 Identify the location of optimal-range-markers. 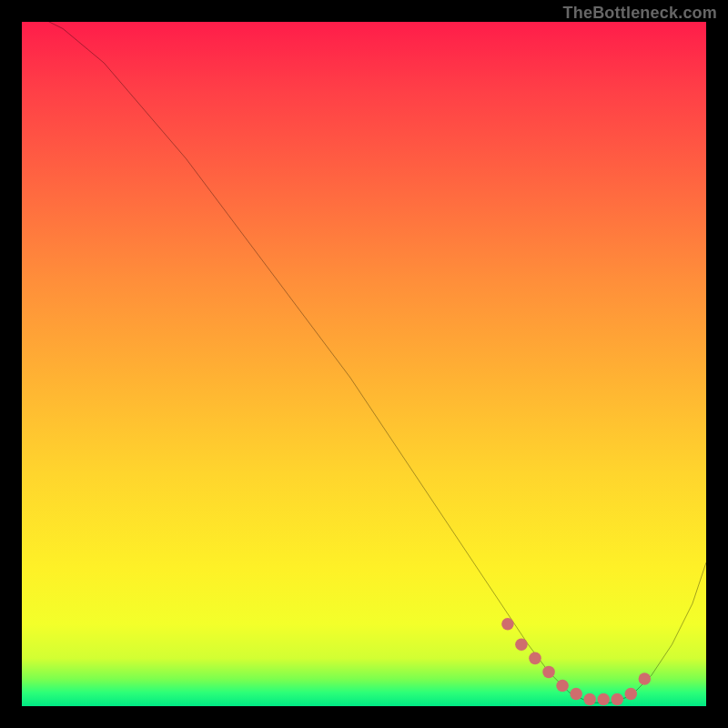
(576, 662).